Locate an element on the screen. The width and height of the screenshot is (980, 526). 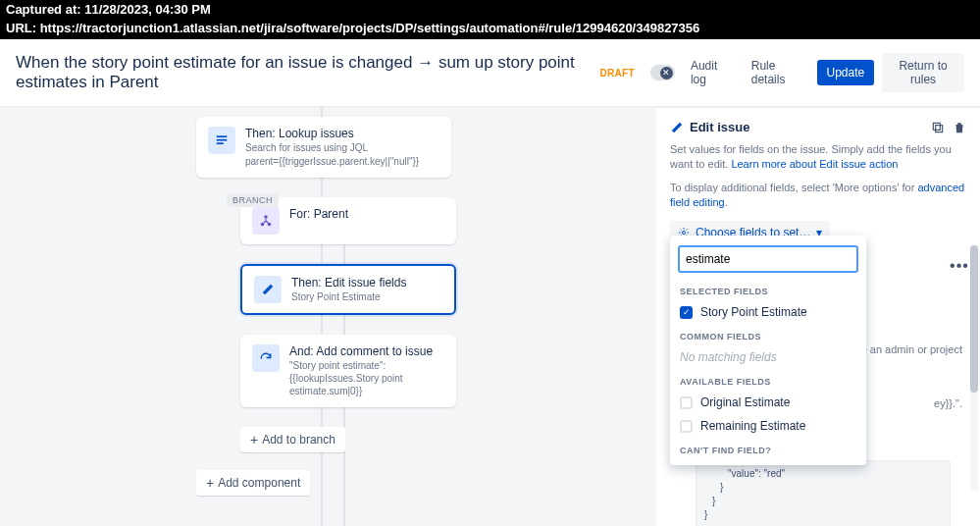
field-option-original-estimate: Original Estimate is located at coordinates (768, 402).